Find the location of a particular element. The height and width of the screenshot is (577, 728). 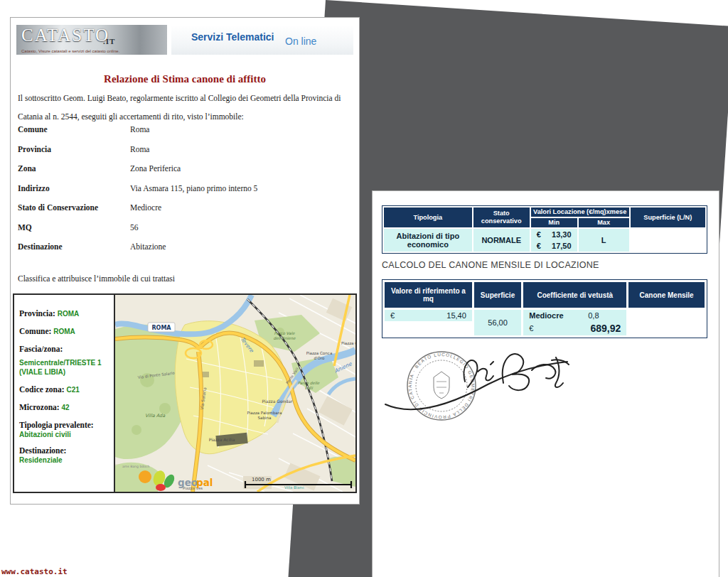

table-header-valore: Valore di riferimento a mq is located at coordinates (428, 295).